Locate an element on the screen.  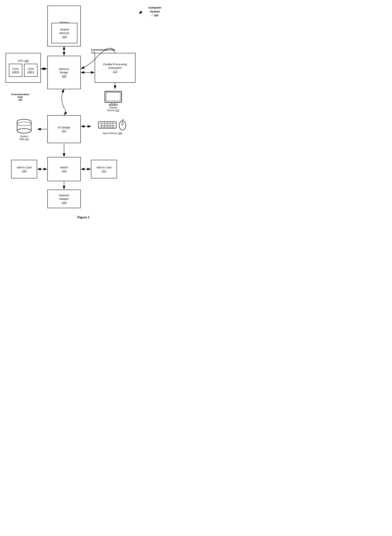
network-adapter-label: NetworkAdapter118 is located at coordinates (64, 199).